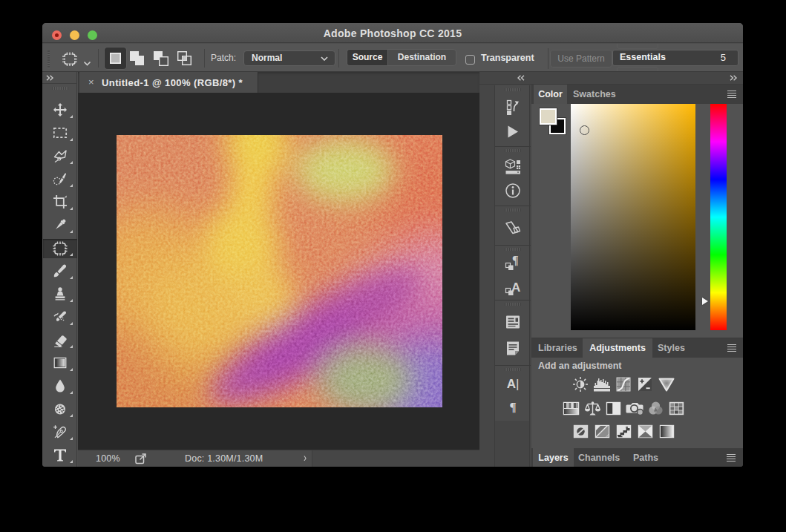 The width and height of the screenshot is (786, 532). Describe the element at coordinates (516, 288) in the screenshot. I see `svg-text: A` at that location.